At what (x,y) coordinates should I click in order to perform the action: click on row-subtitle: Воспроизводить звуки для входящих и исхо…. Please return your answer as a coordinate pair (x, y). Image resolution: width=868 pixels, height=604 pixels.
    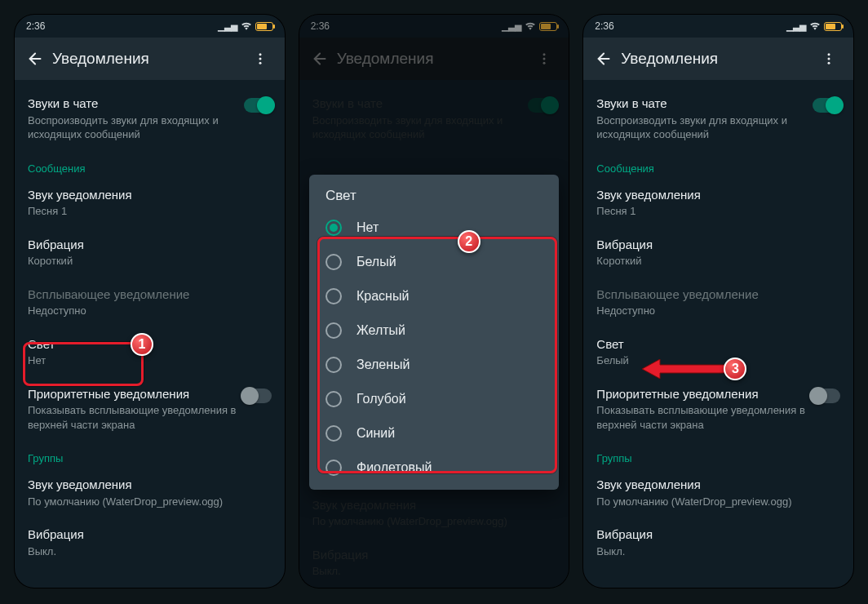
    Looking at the image, I should click on (134, 127).